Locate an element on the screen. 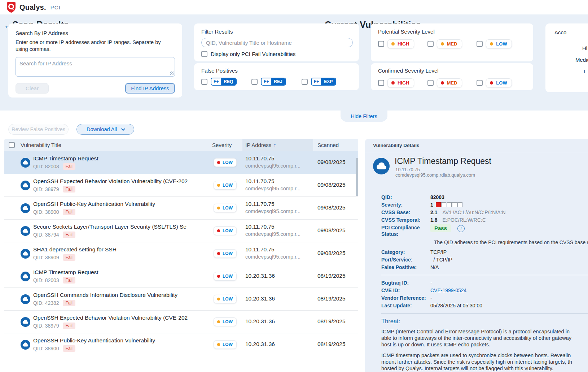  column-header-ip: IP Address↑ is located at coordinates (261, 145).